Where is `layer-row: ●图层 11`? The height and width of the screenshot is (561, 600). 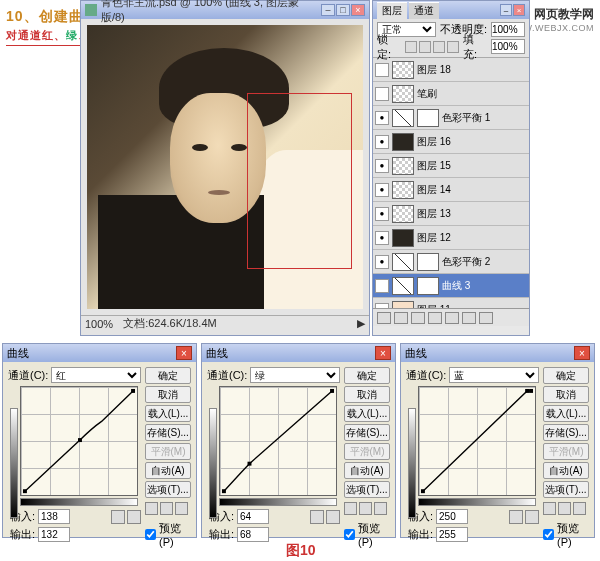
layer-row: ●图层 11 is located at coordinates (451, 303).